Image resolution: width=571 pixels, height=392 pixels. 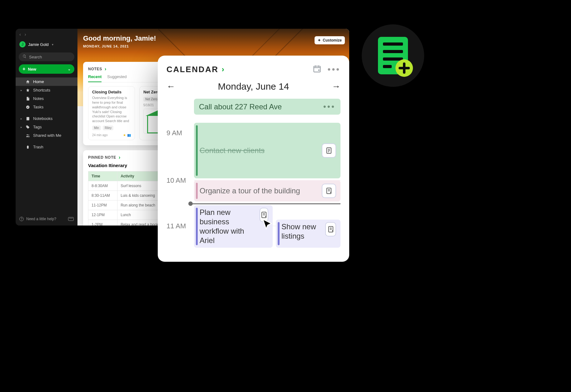 What do you see at coordinates (20, 34) in the screenshot?
I see `nav-back-icon: ‹` at bounding box center [20, 34].